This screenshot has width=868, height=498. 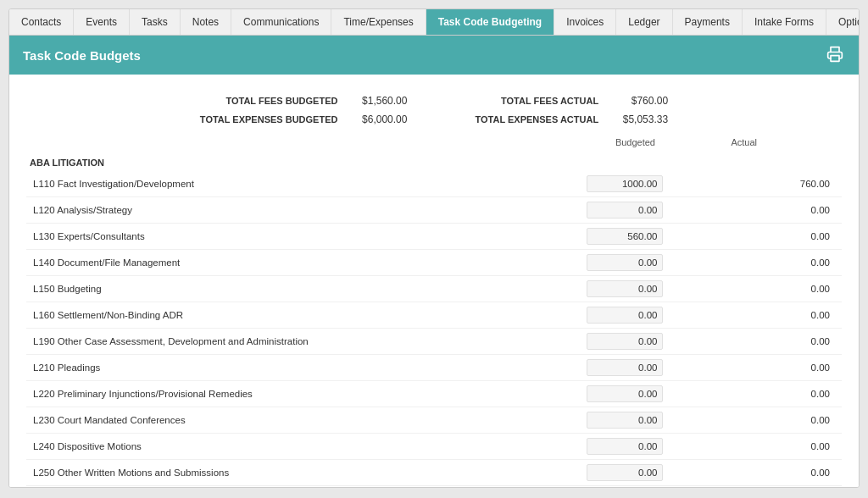 I want to click on row-actual-12: 0.00, so click(x=756, y=487).